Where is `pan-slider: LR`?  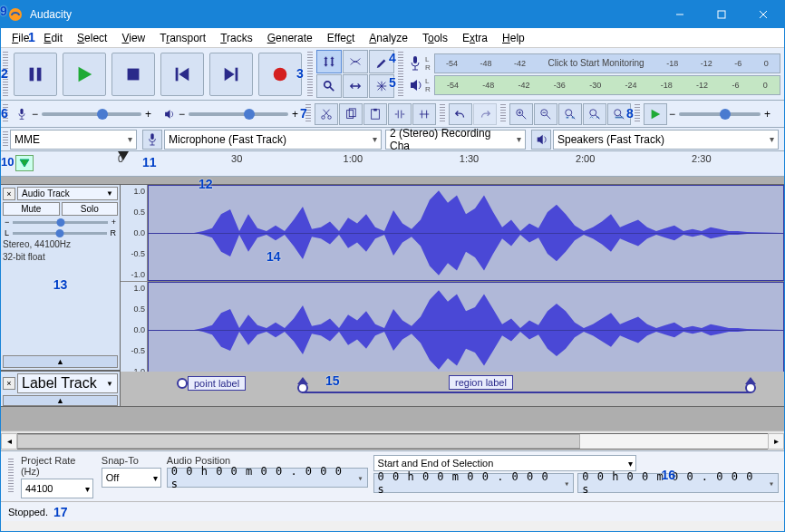
pan-slider: LR is located at coordinates (60, 233).